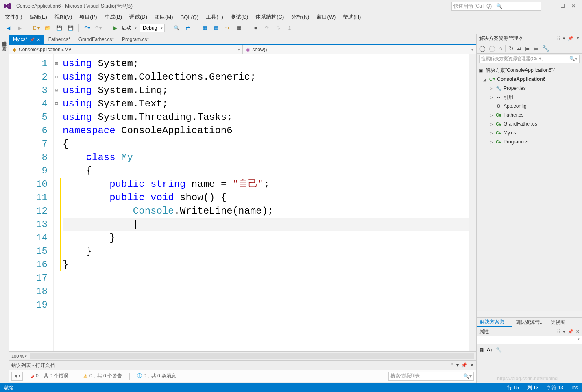  I want to click on solution-search-input: 搜索解决方案资源管理器(Ctrl+;🔍▾, so click(530, 59).